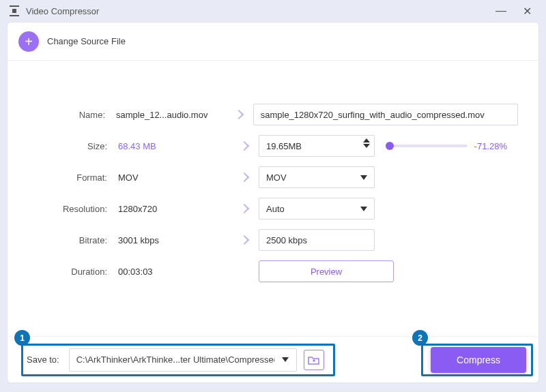  What do you see at coordinates (390, 146) in the screenshot?
I see `slider-thumb` at bounding box center [390, 146].